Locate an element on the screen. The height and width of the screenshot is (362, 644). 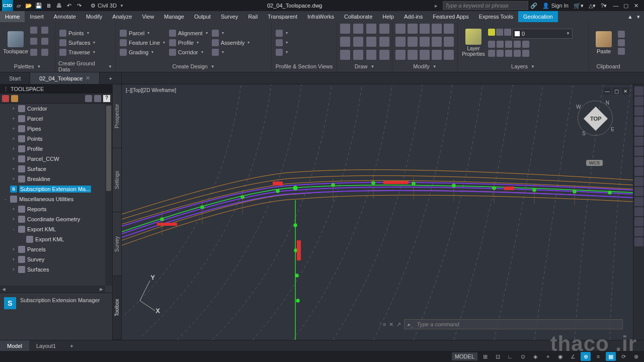
ground-points: Points▾ is located at coordinates (77, 33).